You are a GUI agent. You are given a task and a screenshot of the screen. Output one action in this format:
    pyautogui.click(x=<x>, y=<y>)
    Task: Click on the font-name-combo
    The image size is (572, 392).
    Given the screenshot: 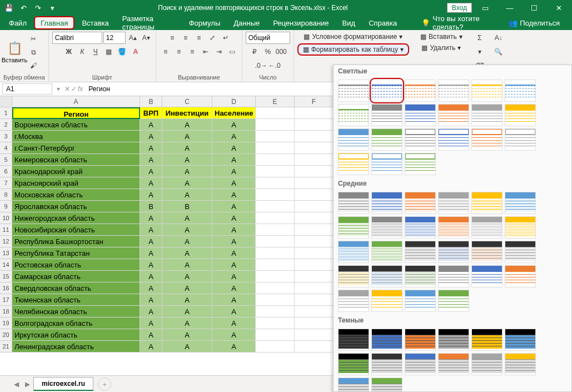 What is the action you would take?
    pyautogui.click(x=77, y=38)
    